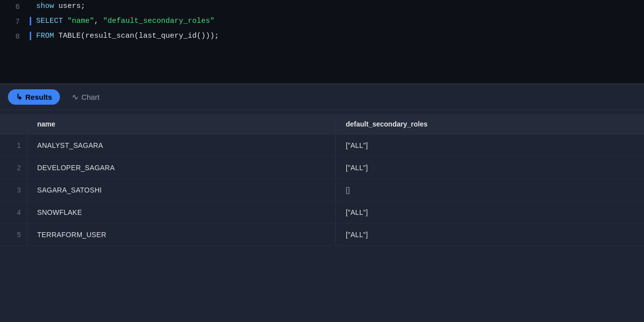 Image resolution: width=644 pixels, height=322 pixels. What do you see at coordinates (181, 190) in the screenshot?
I see `td-name-3: SAGARA_SATOSHI` at bounding box center [181, 190].